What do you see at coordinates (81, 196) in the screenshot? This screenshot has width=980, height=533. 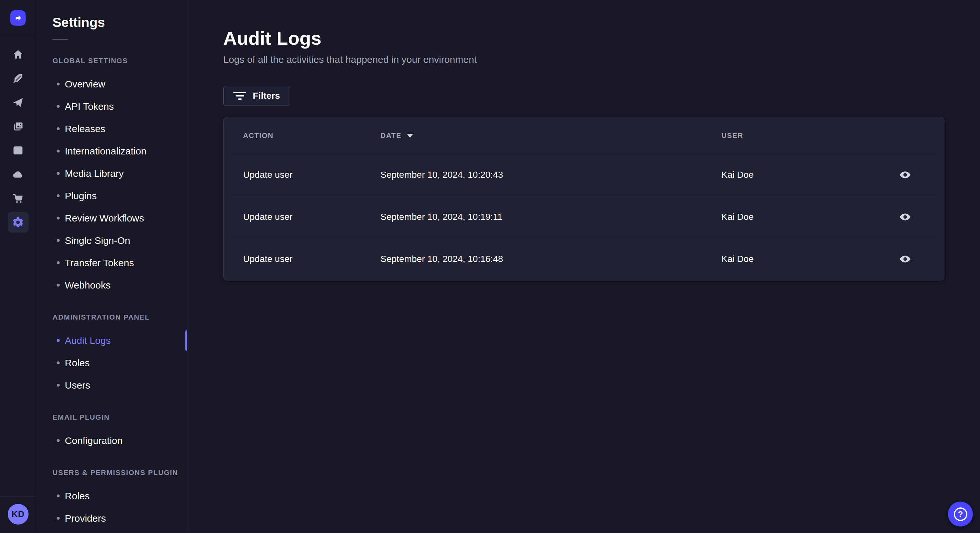 I see `sidebar-item-label: Plugins` at bounding box center [81, 196].